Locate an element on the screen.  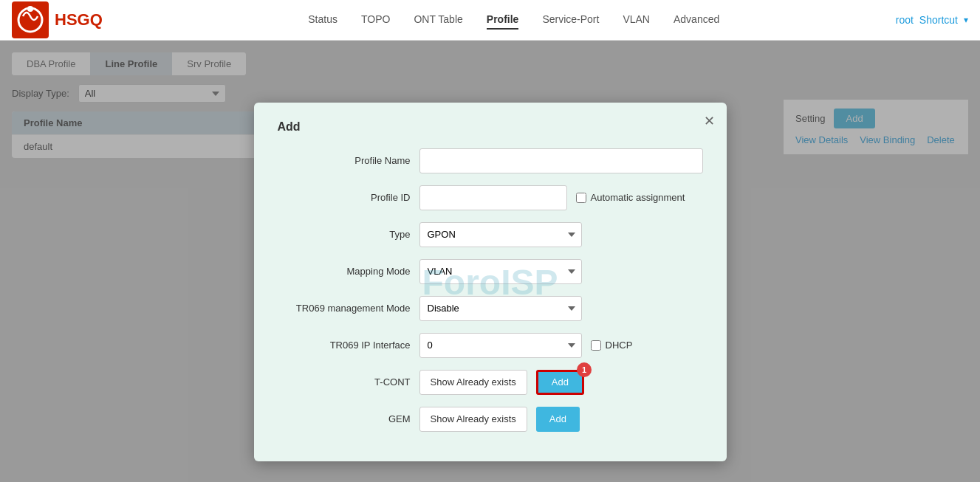
dhcp-text: DHCP is located at coordinates (619, 345).